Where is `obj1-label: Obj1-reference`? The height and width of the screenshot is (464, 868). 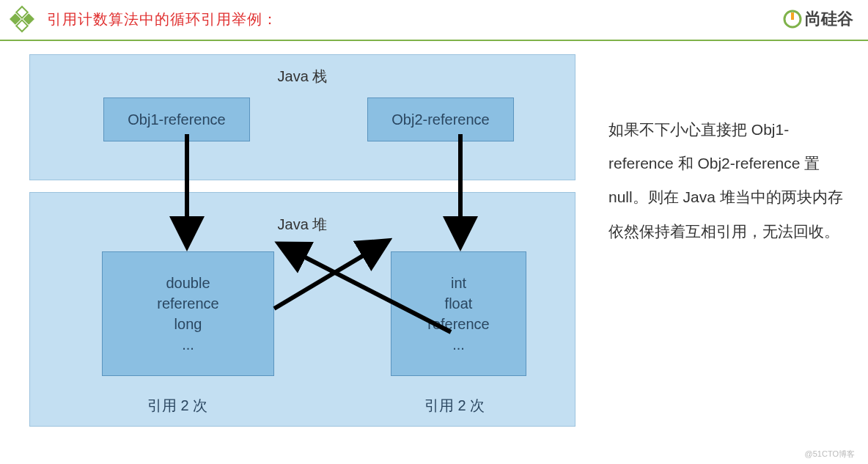
obj1-label: Obj1-reference is located at coordinates (176, 120).